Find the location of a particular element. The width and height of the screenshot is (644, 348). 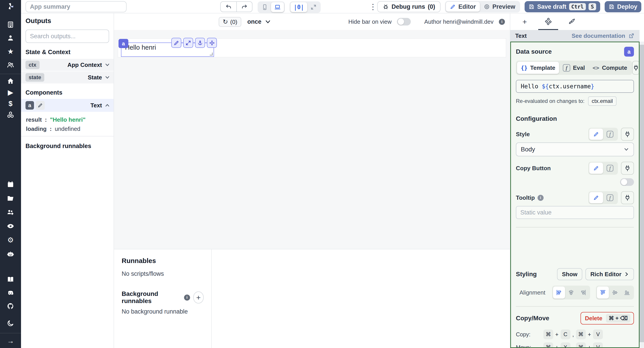

ai-robot-icon is located at coordinates (10, 254).